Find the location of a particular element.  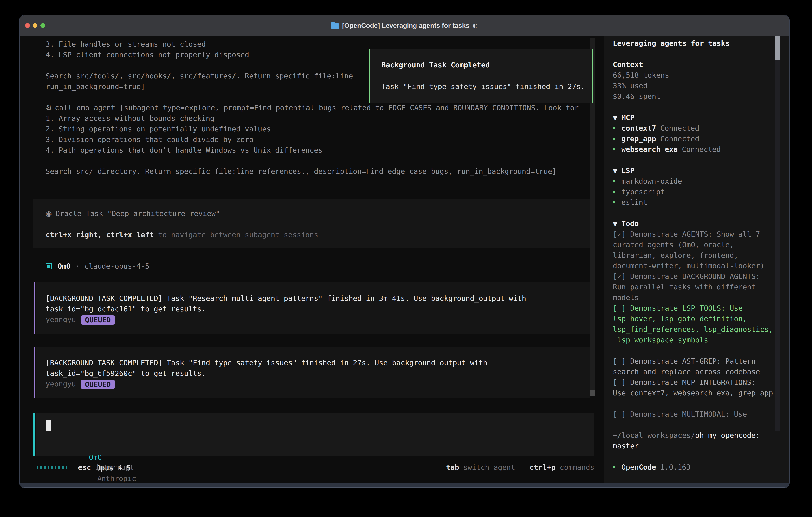

hint-keys: ctrl+x right, ctrl+x left is located at coordinates (100, 235).